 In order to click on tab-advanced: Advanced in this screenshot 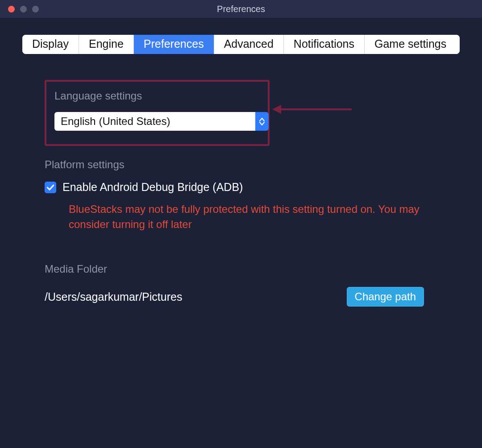, I will do `click(249, 45)`.